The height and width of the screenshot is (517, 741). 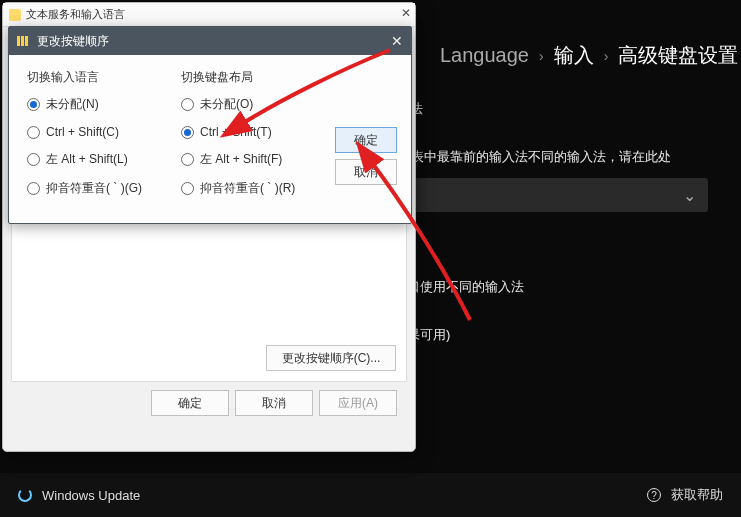 I want to click on chevron-down-icon: ⌄, so click(x=690, y=196).